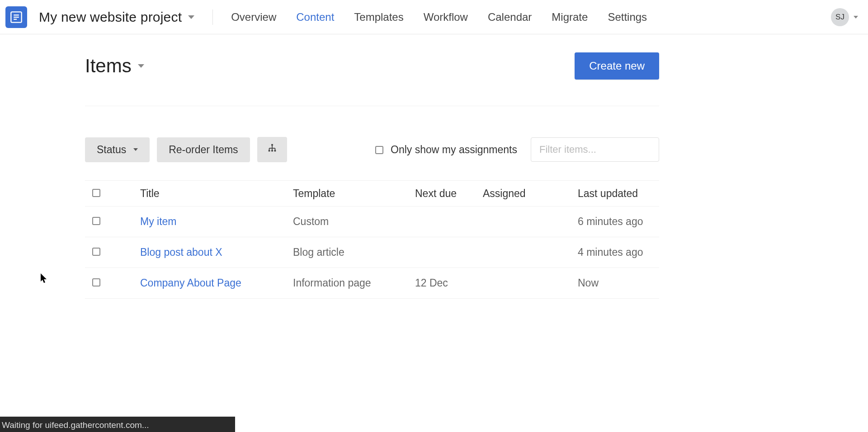  Describe the element at coordinates (108, 66) in the screenshot. I see `page-title: Items` at that location.